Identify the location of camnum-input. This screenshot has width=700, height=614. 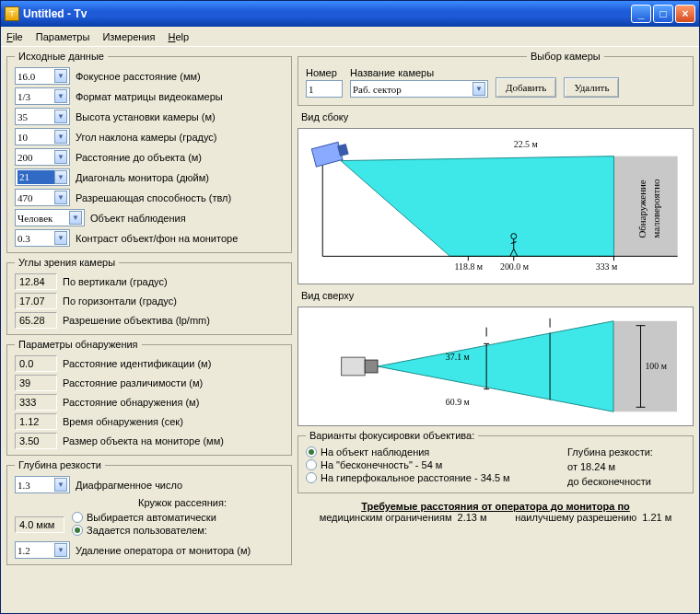
(324, 88).